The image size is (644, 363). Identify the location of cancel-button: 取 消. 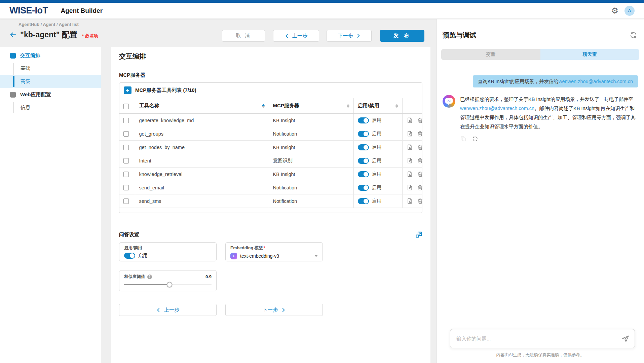
(243, 36).